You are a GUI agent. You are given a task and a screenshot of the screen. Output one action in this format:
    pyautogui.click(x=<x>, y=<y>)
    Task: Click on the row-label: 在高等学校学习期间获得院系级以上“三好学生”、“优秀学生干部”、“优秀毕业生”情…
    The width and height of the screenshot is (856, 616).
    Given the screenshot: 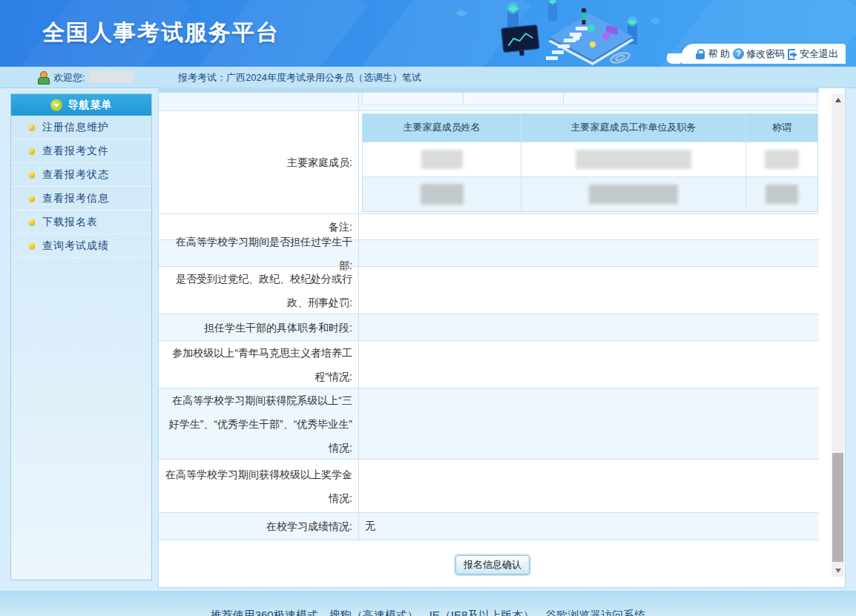 What is the action you would take?
    pyautogui.click(x=259, y=424)
    